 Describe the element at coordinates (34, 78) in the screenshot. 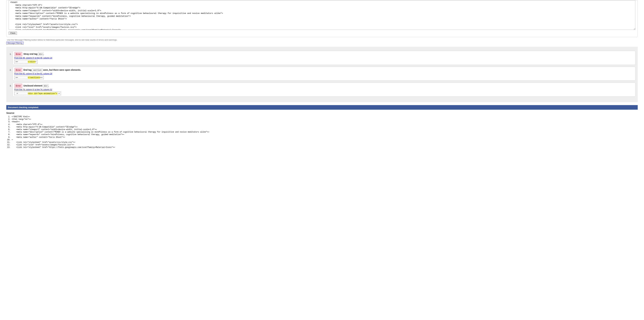

I see `extract-highlight: </section>` at that location.